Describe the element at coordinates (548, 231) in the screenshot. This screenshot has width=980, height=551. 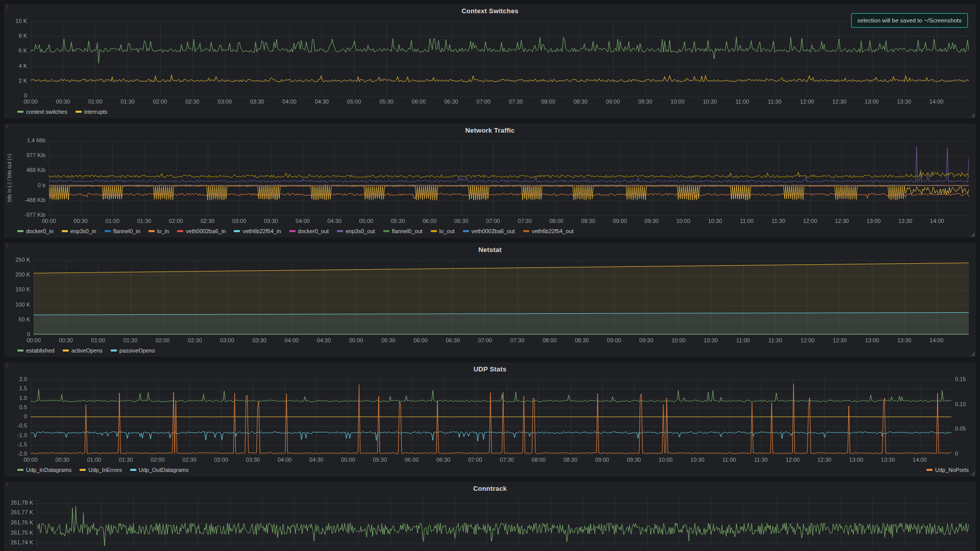
I see `legend-item: veth6b22f54_out` at that location.